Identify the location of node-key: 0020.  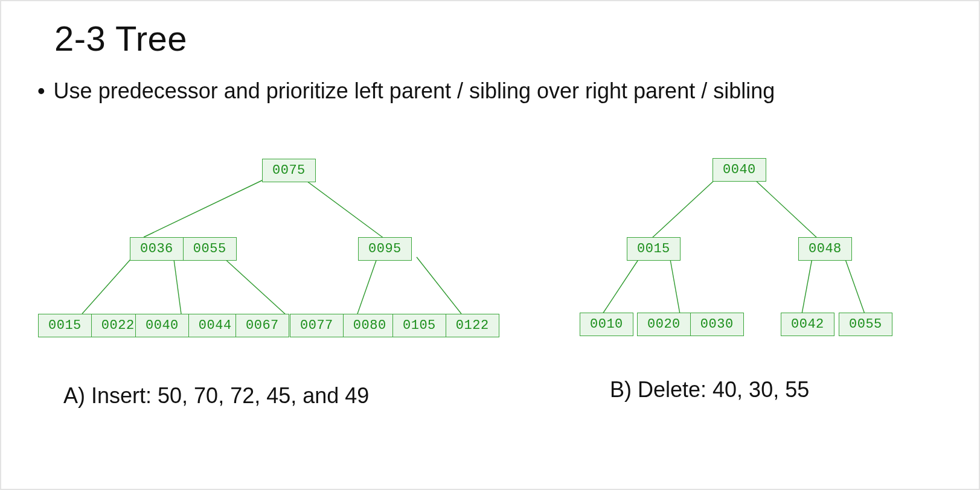
(664, 325).